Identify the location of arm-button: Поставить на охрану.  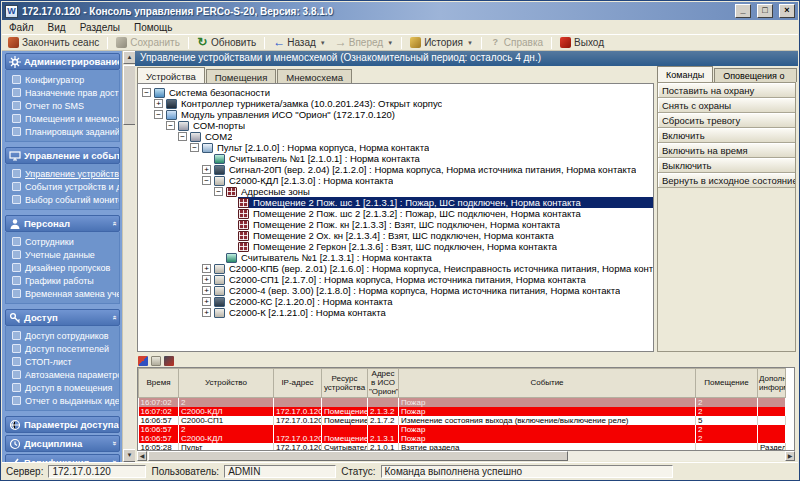
(726, 90).